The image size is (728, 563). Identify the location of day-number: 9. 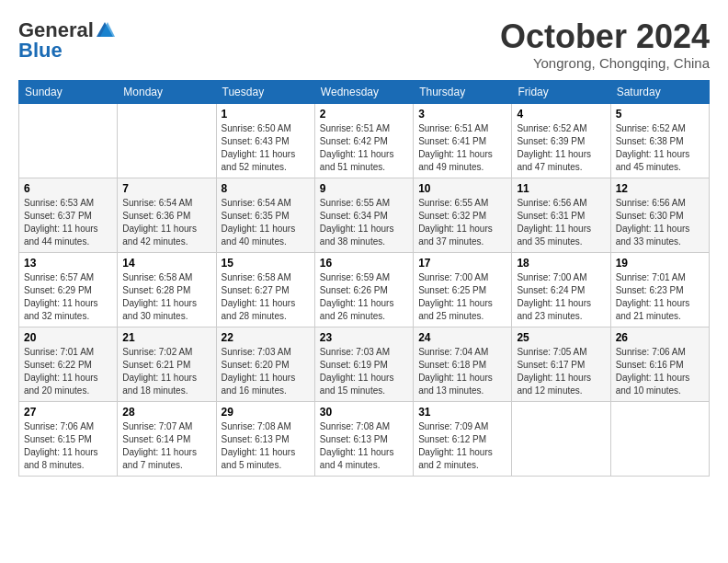
(364, 189).